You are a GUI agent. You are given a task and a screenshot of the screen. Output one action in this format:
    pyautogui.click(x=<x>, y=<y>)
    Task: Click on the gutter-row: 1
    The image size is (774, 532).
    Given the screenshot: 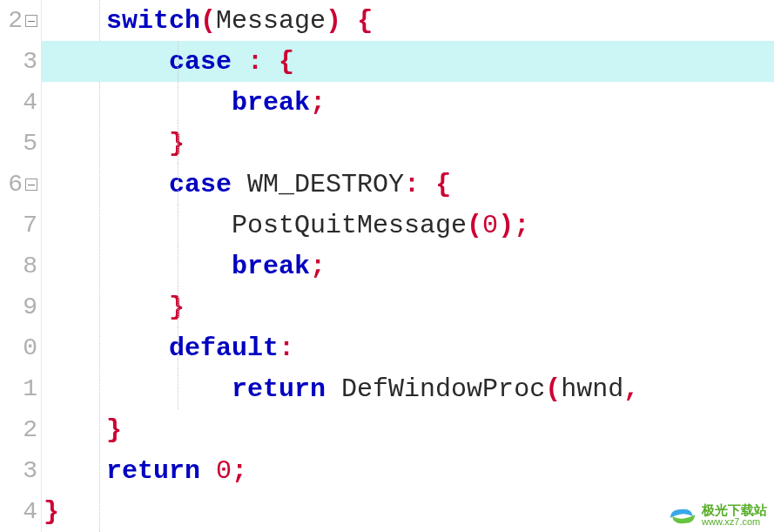 What is the action you would take?
    pyautogui.click(x=21, y=388)
    